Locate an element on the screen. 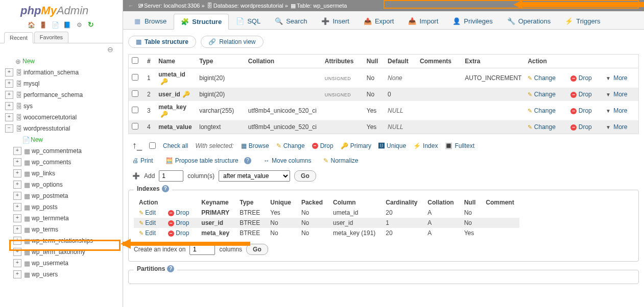 Image resolution: width=644 pixels, height=307 pixels. tree-table: +▦wp_term_relationships is located at coordinates (64, 241).